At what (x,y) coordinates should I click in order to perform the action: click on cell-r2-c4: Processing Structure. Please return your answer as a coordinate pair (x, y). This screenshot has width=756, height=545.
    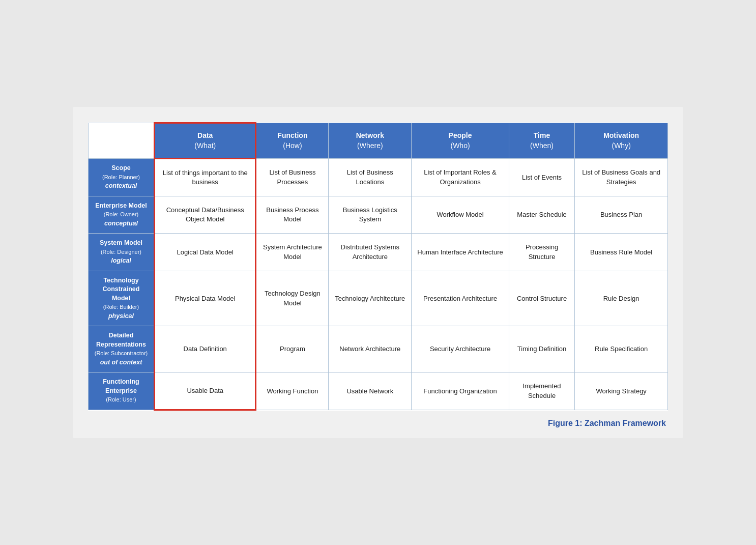
    Looking at the image, I should click on (542, 252).